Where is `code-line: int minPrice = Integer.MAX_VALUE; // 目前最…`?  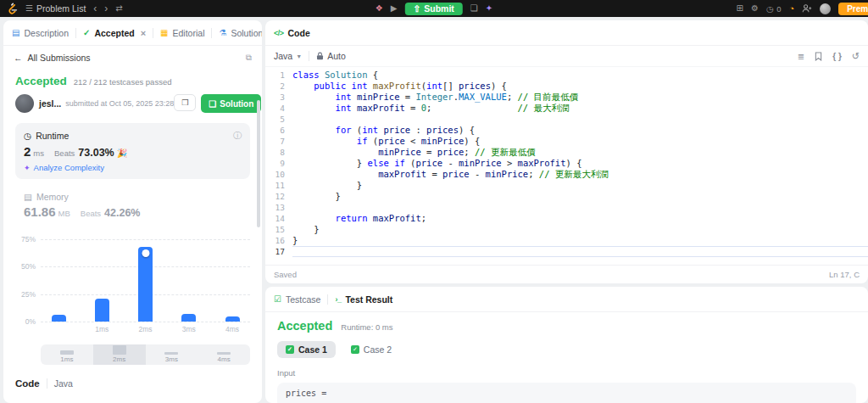
code-line: int minPrice = Integer.MAX_VALUE; // 目前最… is located at coordinates (580, 97).